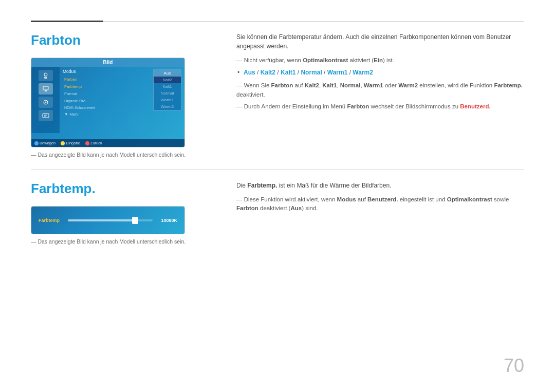 This screenshot has height=392, width=555. What do you see at coordinates (380, 90) in the screenshot?
I see `farbton-note2: Wenn Sie Farbton auf Kalt2, Kalt1, Norma…` at bounding box center [380, 90].